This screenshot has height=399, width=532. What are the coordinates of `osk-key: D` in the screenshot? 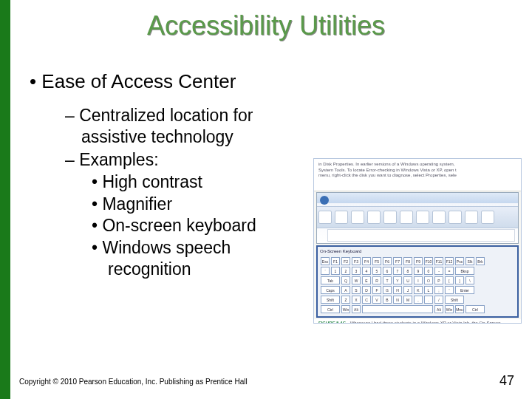 It's located at (366, 290).